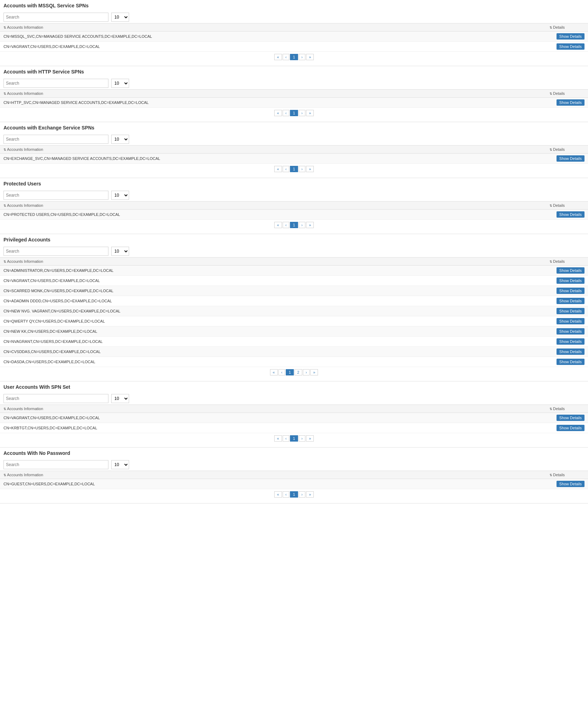  I want to click on col-accounts-header-no-password: ⇅Accounts Information, so click(273, 475).